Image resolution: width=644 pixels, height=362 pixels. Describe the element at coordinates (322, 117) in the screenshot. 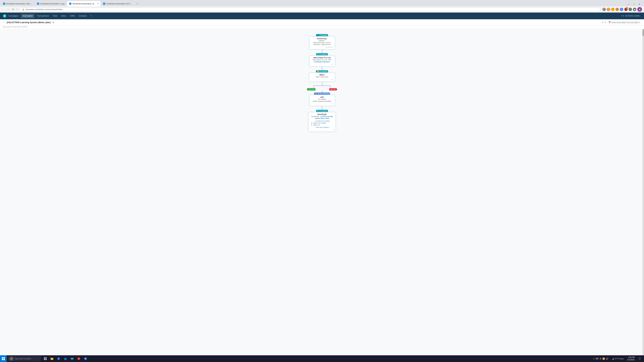

I see `email-send-desc: Send Email - ACTION Learning System (Bas…` at that location.